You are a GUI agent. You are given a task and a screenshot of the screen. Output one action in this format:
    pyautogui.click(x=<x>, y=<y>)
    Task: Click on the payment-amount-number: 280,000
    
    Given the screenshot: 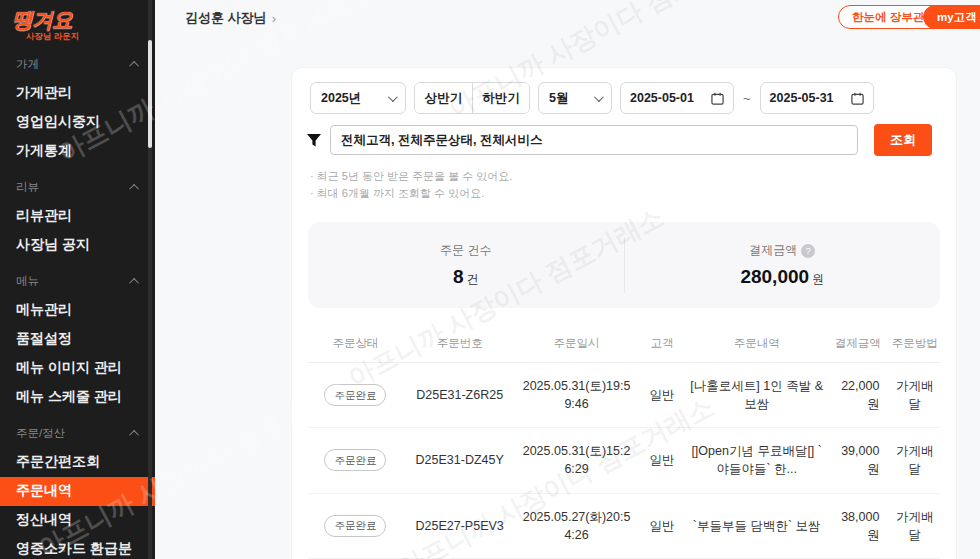 What is the action you would take?
    pyautogui.click(x=774, y=276)
    